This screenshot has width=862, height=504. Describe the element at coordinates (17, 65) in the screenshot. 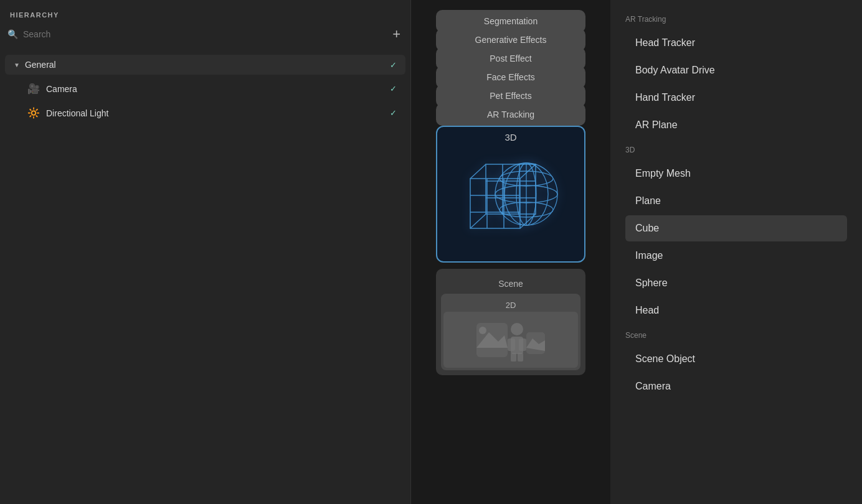

I see `chevron-icon: ▼` at that location.